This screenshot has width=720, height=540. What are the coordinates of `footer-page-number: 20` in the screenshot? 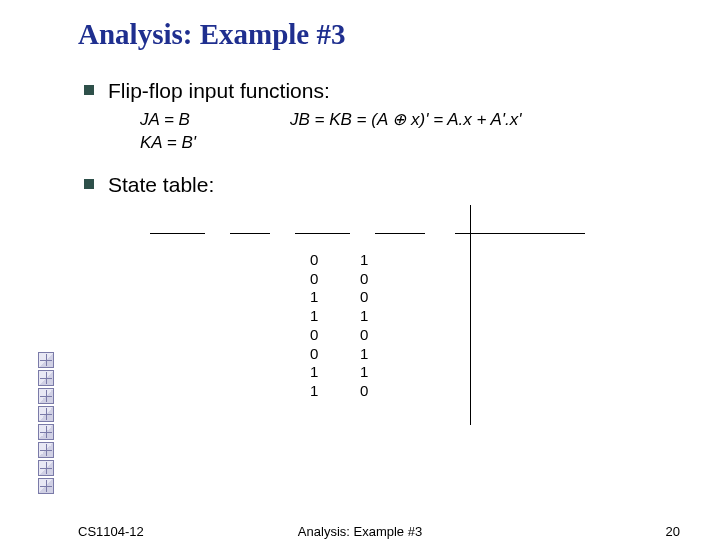 It's located at (673, 532).